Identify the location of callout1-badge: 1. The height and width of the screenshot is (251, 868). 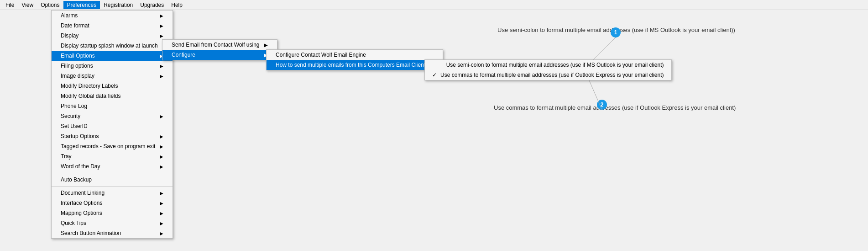
(616, 32).